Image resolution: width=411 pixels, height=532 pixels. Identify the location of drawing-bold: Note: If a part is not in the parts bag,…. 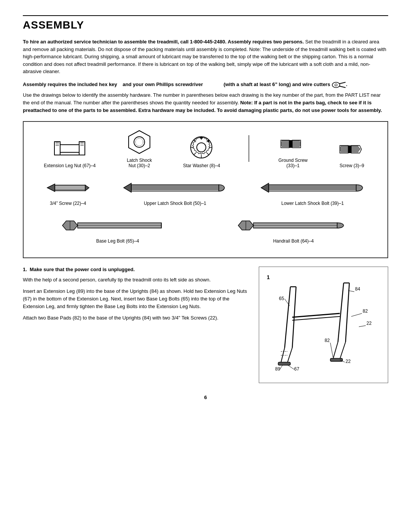
(202, 107).